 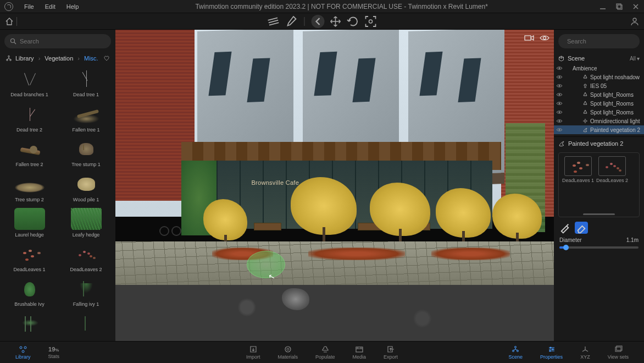 I want to click on scene-search, so click(x=599, y=41).